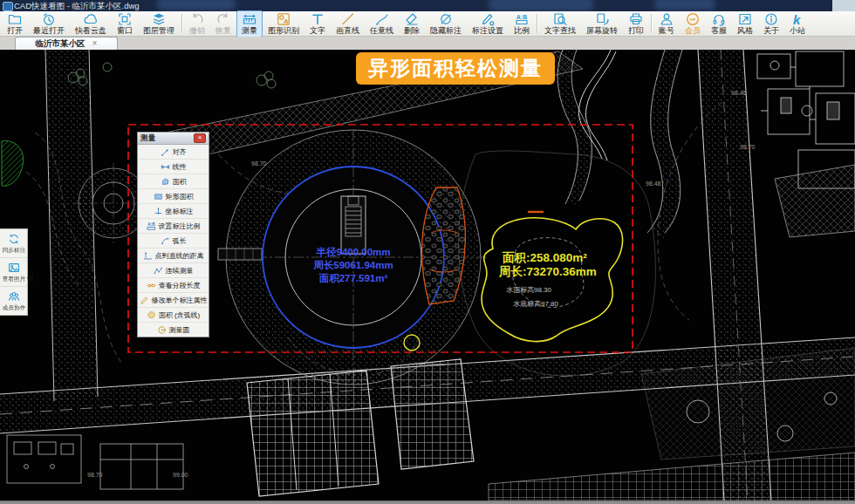  What do you see at coordinates (152, 316) in the screenshot?
I see `area-arc-icon` at bounding box center [152, 316].